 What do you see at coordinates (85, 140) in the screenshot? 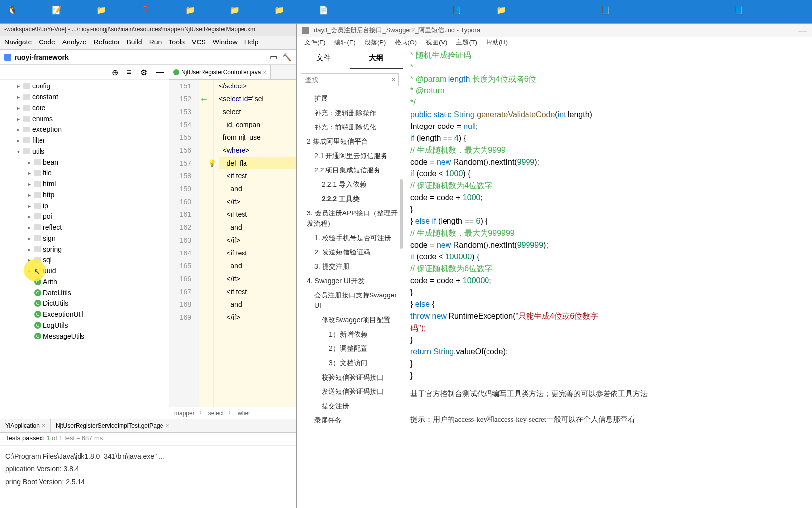
I see `tree-item: ▸filter` at bounding box center [85, 140].